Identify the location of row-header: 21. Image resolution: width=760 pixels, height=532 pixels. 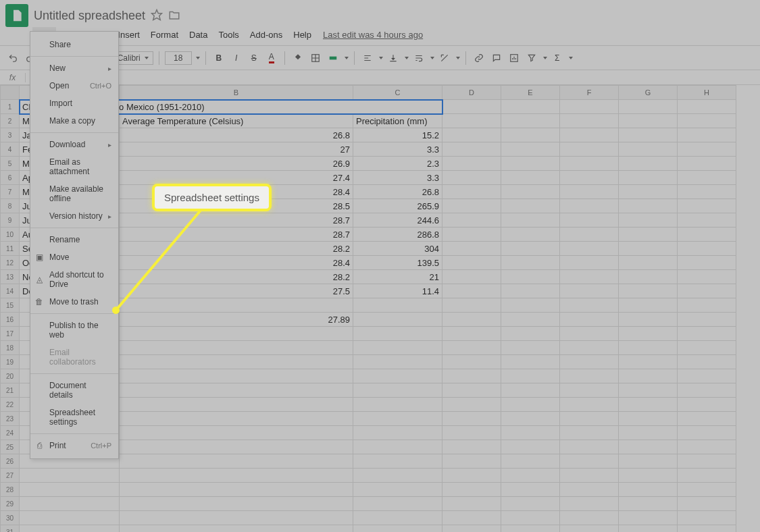
(10, 390).